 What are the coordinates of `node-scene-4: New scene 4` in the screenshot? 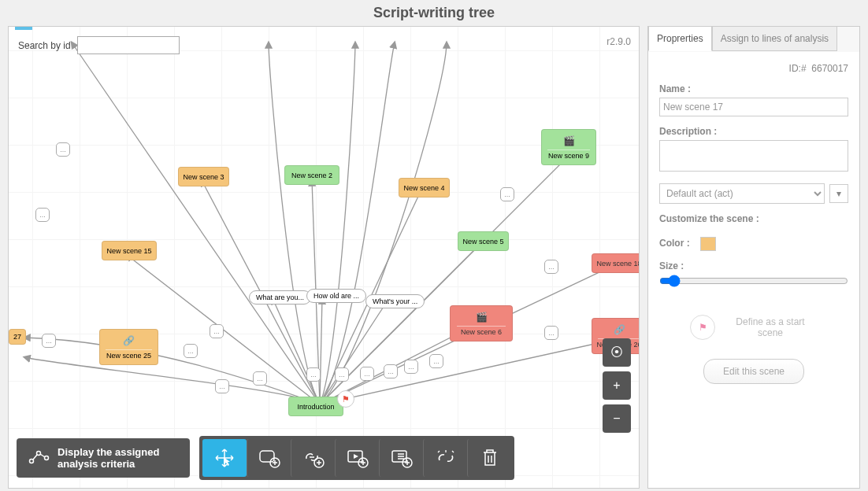 It's located at (424, 187).